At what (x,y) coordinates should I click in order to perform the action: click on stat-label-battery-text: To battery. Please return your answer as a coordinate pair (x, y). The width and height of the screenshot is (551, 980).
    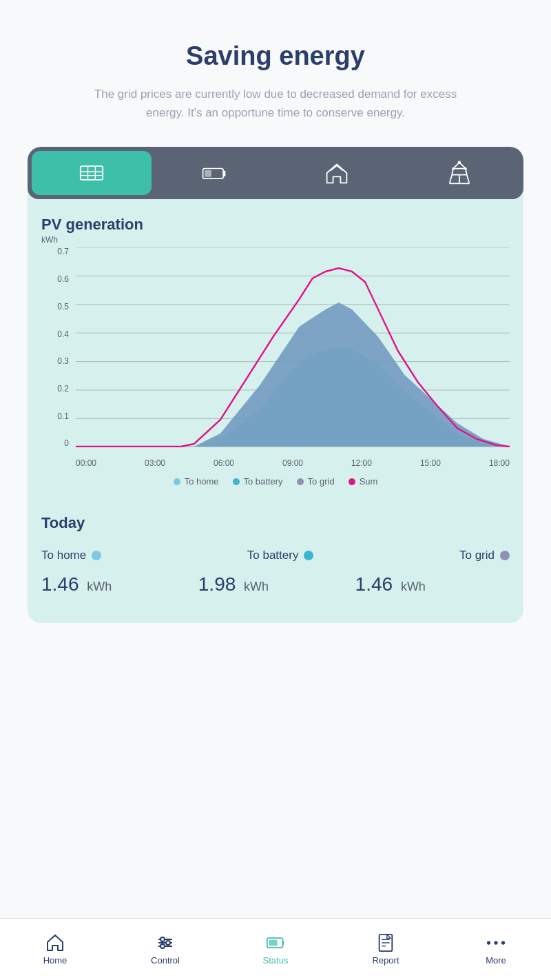
    Looking at the image, I should click on (273, 555).